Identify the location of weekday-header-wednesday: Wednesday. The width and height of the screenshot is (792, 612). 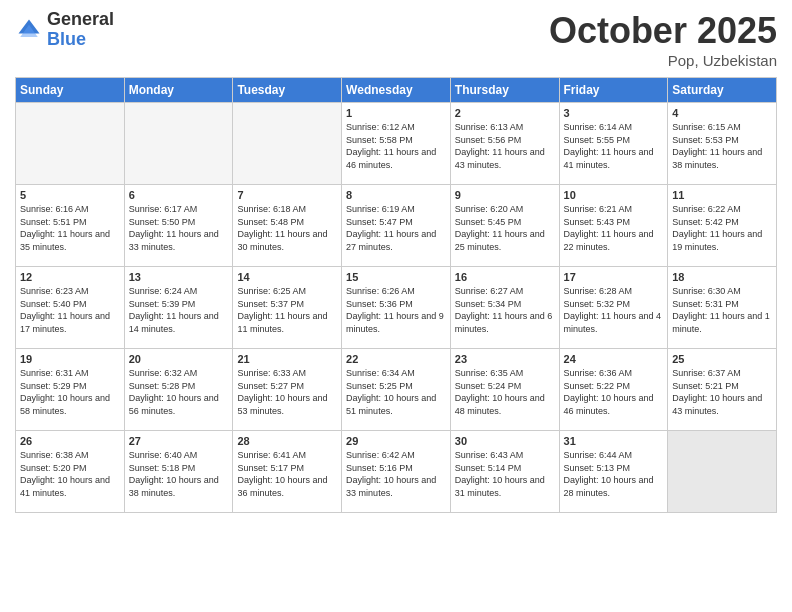
(396, 90).